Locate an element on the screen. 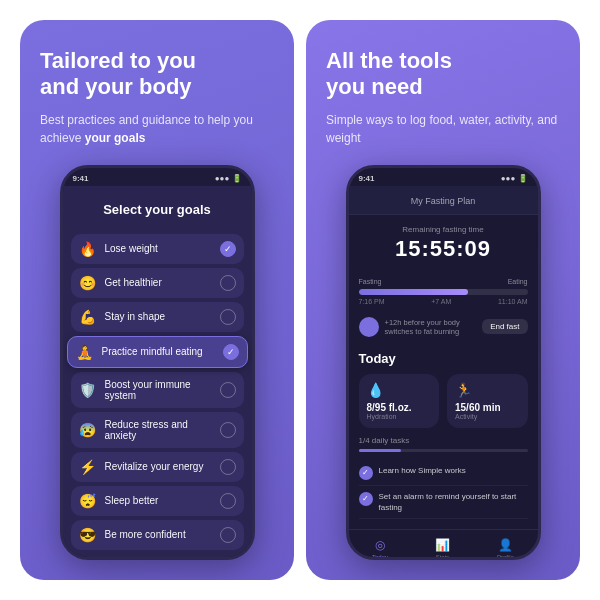 Image resolution: width=600 pixels, height=600 pixels. goal-text: Boost your immune system is located at coordinates (158, 390).